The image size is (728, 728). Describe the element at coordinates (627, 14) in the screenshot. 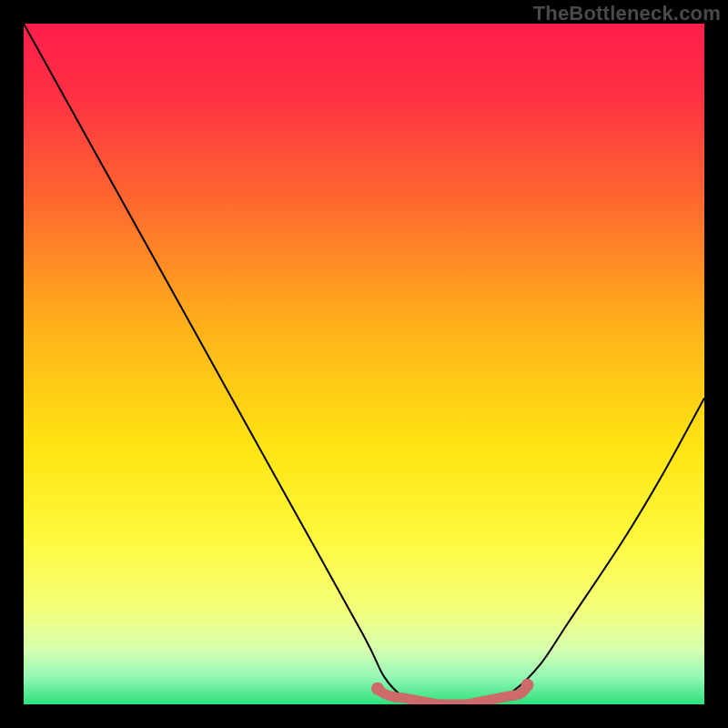

I see `watermark-text: TheBottleneck.com` at that location.